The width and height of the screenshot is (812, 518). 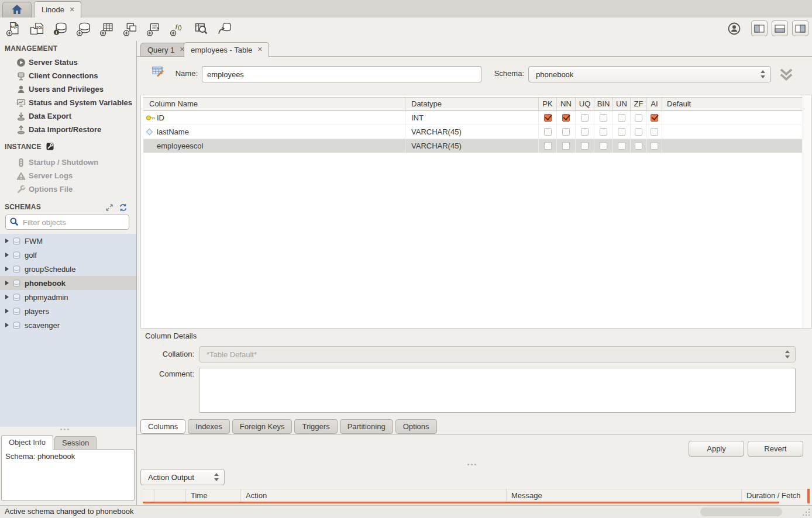 What do you see at coordinates (316, 427) in the screenshot?
I see `tab-triggers: Triggers` at bounding box center [316, 427].